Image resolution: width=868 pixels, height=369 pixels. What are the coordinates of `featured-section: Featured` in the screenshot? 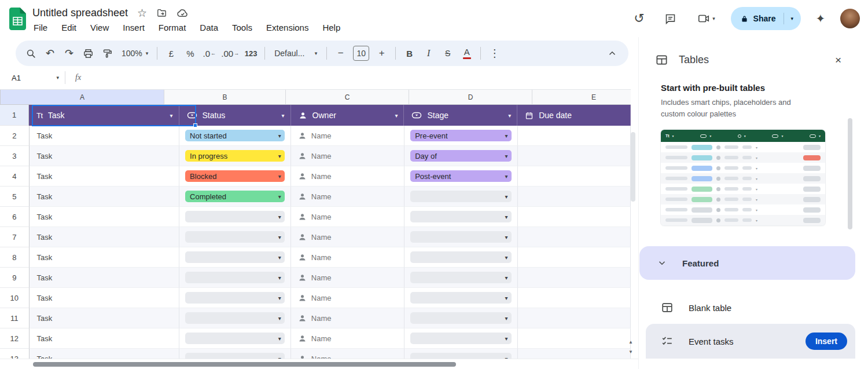 It's located at (748, 263).